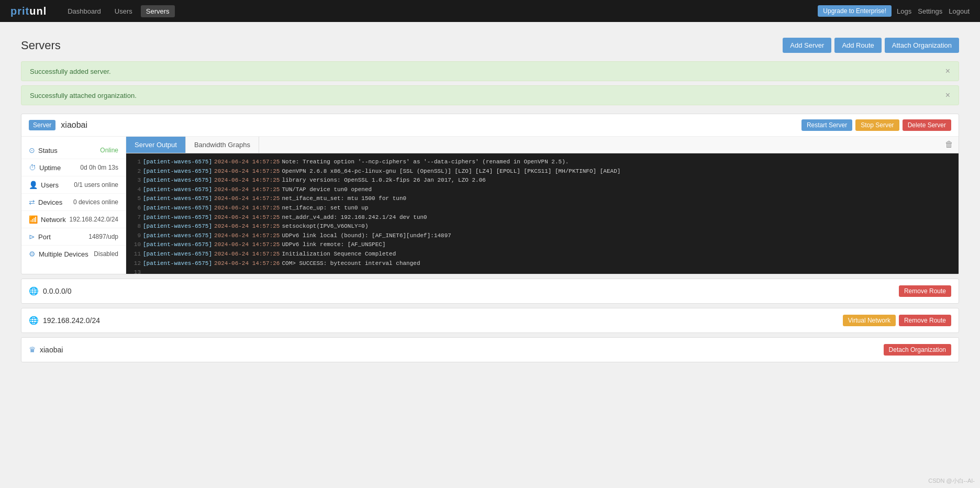  Describe the element at coordinates (73, 254) in the screenshot. I see `stat-multiple-devices: ⚙ Multiple Devices Disabled` at that location.